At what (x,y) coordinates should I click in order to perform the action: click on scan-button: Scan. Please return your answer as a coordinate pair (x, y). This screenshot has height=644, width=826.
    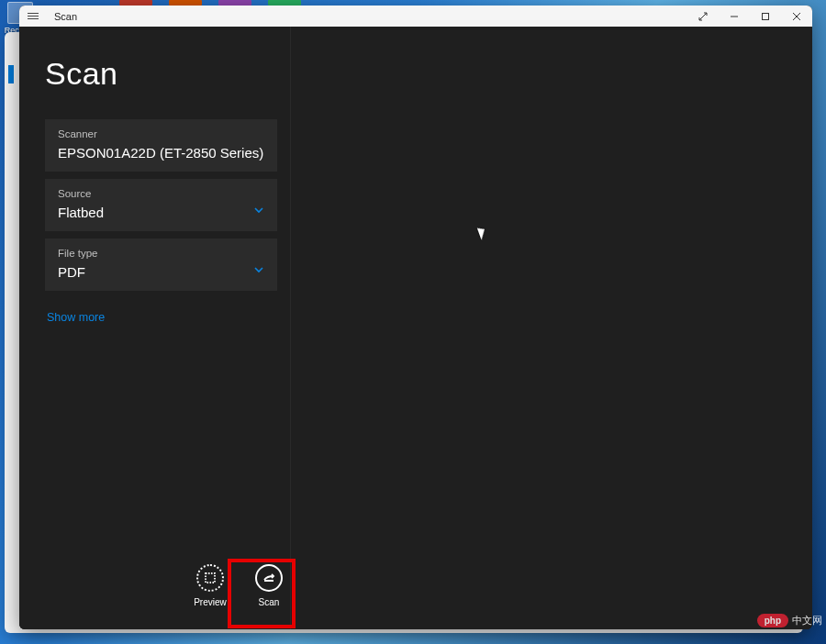
    Looking at the image, I should click on (269, 585).